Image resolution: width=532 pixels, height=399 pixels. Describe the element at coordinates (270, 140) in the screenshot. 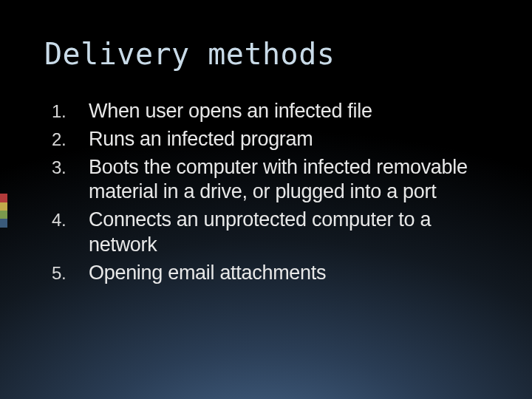

I see `list-item: Runs an infected program` at that location.